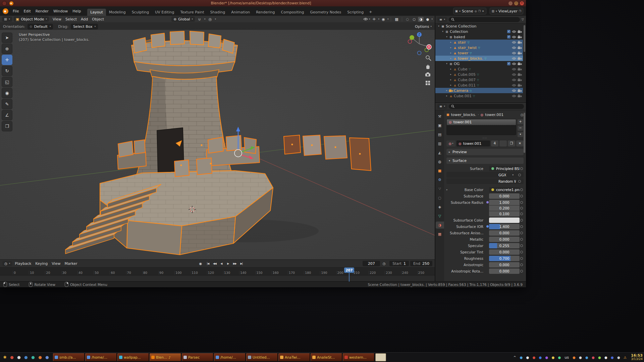 This screenshot has width=644, height=362. What do you see at coordinates (463, 69) in the screenshot?
I see `object-name: Cube` at bounding box center [463, 69].